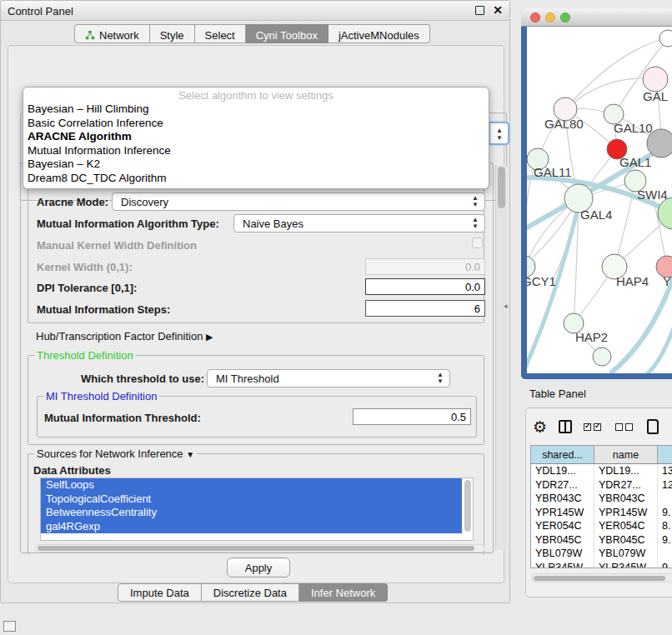  What do you see at coordinates (209, 337) in the screenshot?
I see `collapsed-arrow-icon: ▶` at bounding box center [209, 337].